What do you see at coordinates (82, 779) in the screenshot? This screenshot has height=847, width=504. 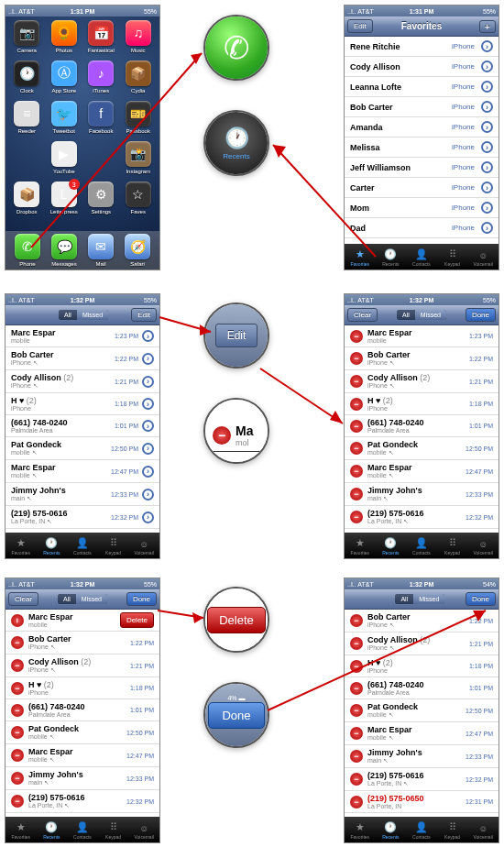 I see `recent-row: −Jimmy John'smain ↖12:33 PM` at bounding box center [82, 779].